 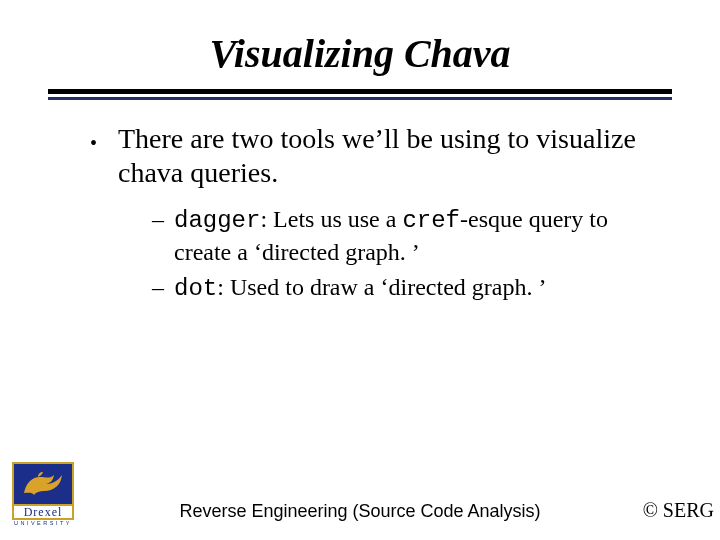 I want to click on bullet-level2: dot: Used to draw a ‘directed graph. ’, so click(x=401, y=288).